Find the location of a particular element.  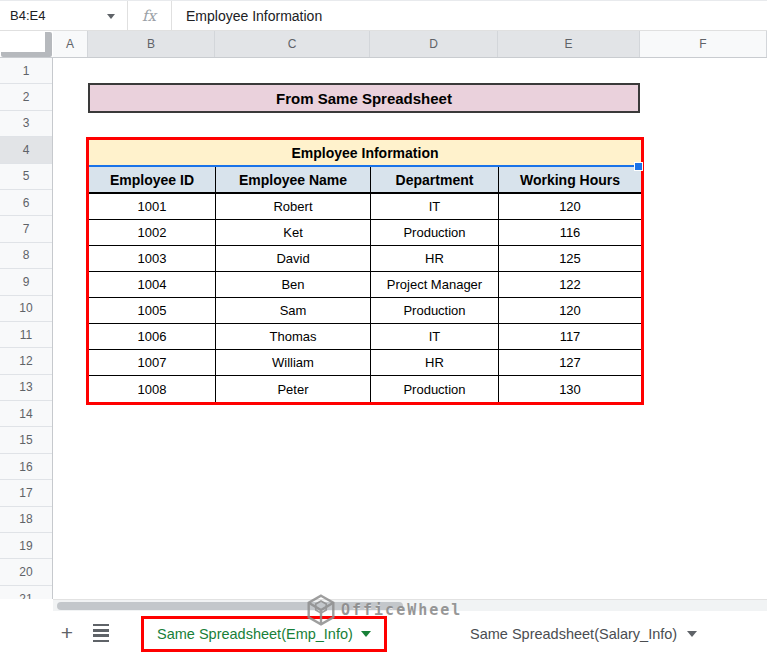

cell: Robert is located at coordinates (294, 206).